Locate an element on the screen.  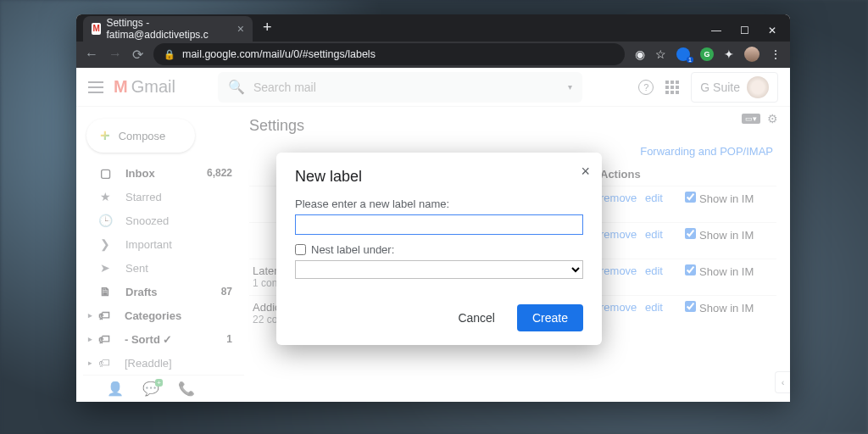
dialog-close-icon: × is located at coordinates (585, 171).